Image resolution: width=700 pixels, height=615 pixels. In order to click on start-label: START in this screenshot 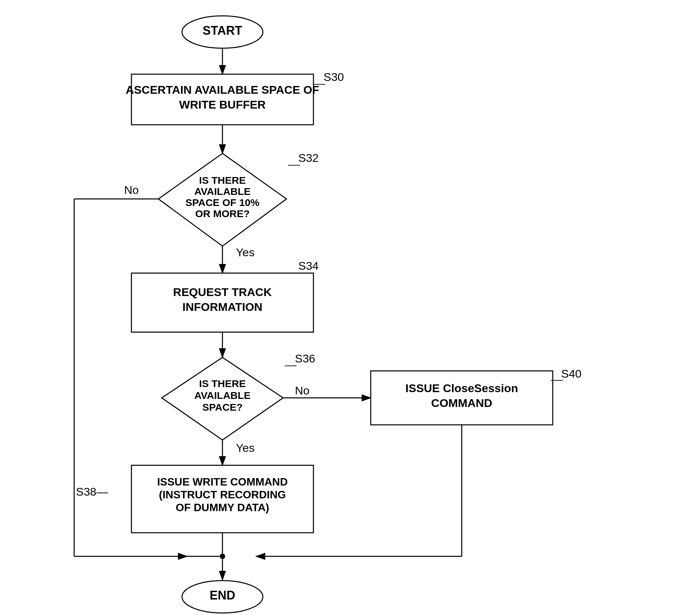, I will do `click(222, 30)`.